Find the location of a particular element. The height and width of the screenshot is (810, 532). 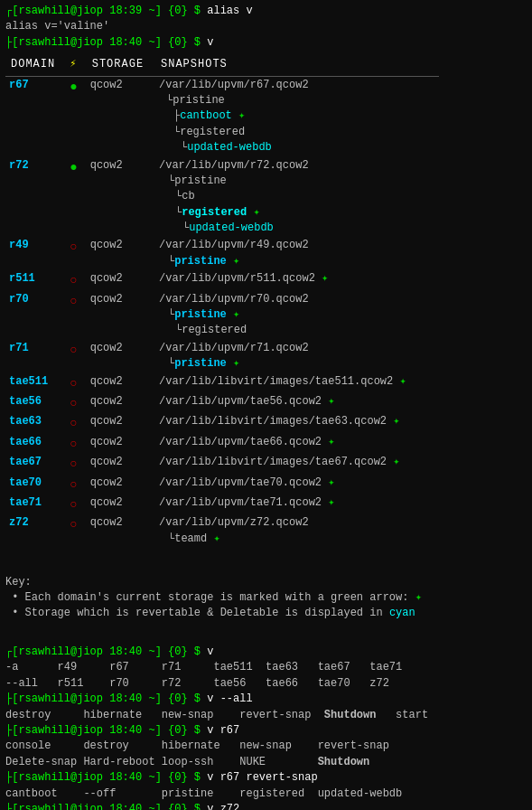

prompt-6: ├[rsawhill@jiop 18:40 ~] {0} $ is located at coordinates (103, 777).